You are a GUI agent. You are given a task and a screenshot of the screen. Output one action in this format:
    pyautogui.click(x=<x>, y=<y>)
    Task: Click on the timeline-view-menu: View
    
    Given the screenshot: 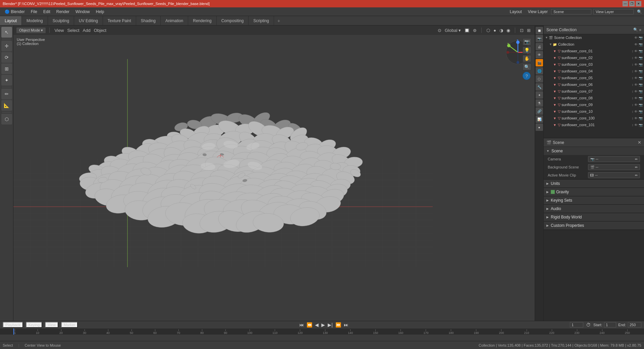 What is the action you would take?
    pyautogui.click(x=52, y=325)
    